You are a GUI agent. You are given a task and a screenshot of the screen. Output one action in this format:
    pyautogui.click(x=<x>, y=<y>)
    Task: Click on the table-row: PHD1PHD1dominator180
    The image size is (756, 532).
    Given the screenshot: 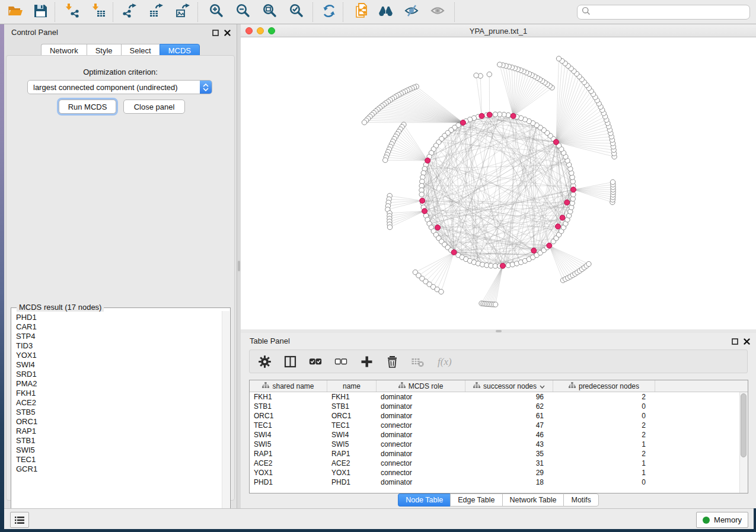 What is the action you would take?
    pyautogui.click(x=499, y=482)
    